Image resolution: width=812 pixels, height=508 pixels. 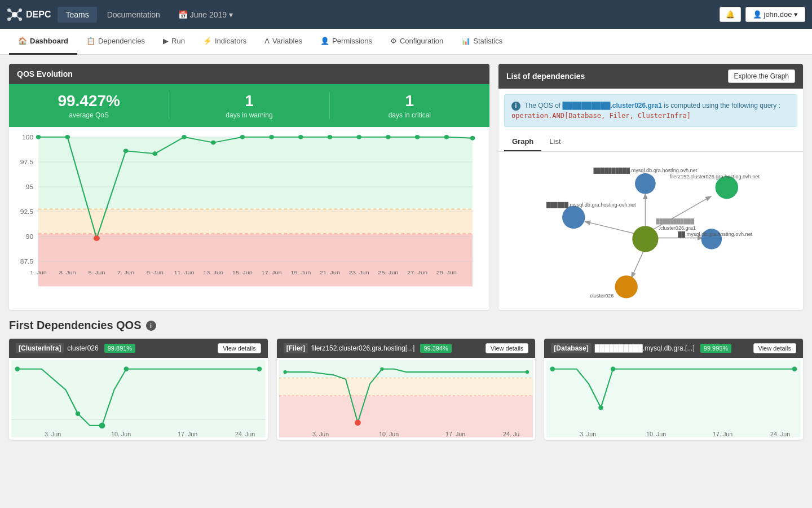 I want to click on dep-view-btn-clusterinfra: View details, so click(x=239, y=348).